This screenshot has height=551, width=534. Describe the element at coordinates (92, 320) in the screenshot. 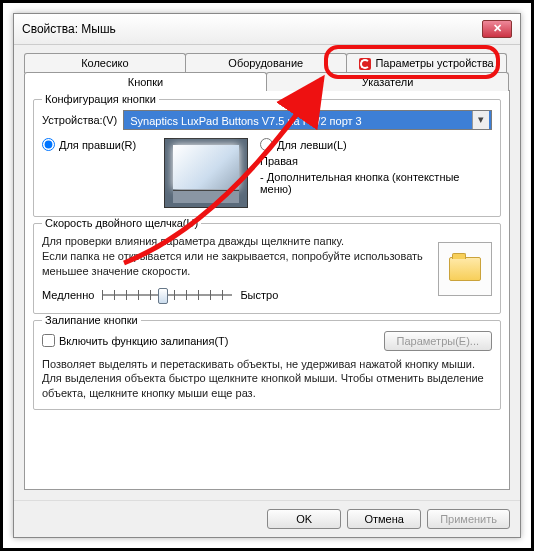

I see `legend-sticky: Залипание кнопки` at that location.